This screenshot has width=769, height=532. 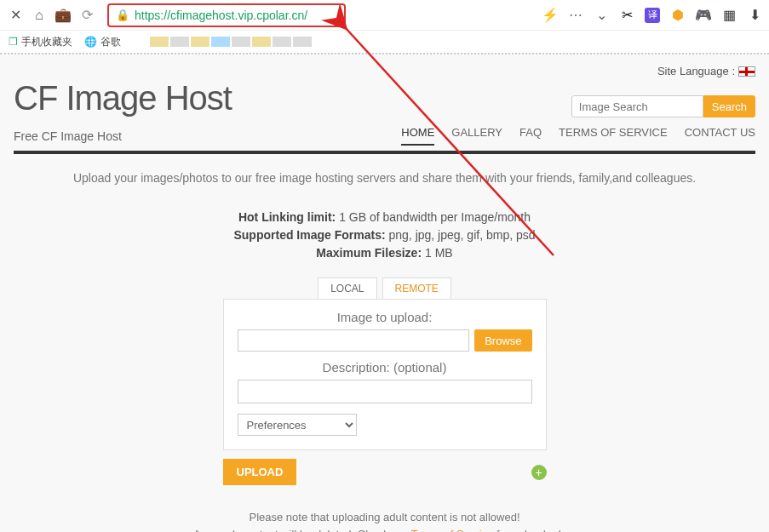 What do you see at coordinates (502, 340) in the screenshot?
I see `browse-button: Browse` at bounding box center [502, 340].